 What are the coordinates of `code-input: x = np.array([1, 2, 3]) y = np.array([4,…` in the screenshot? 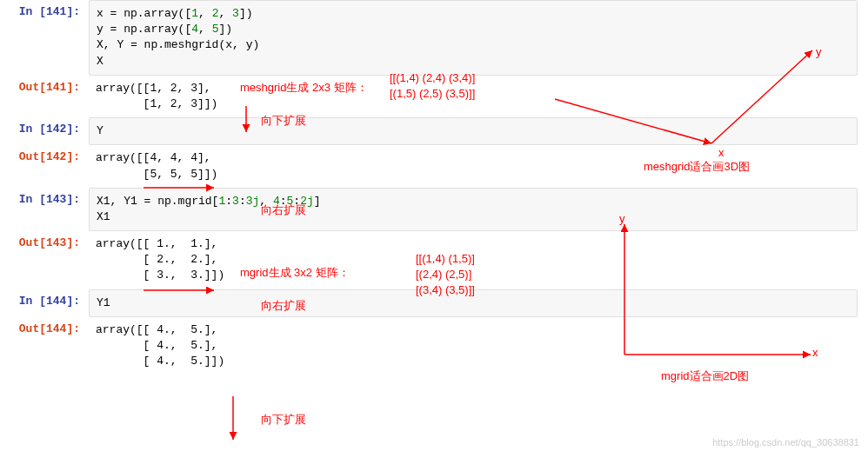 It's located at (473, 38).